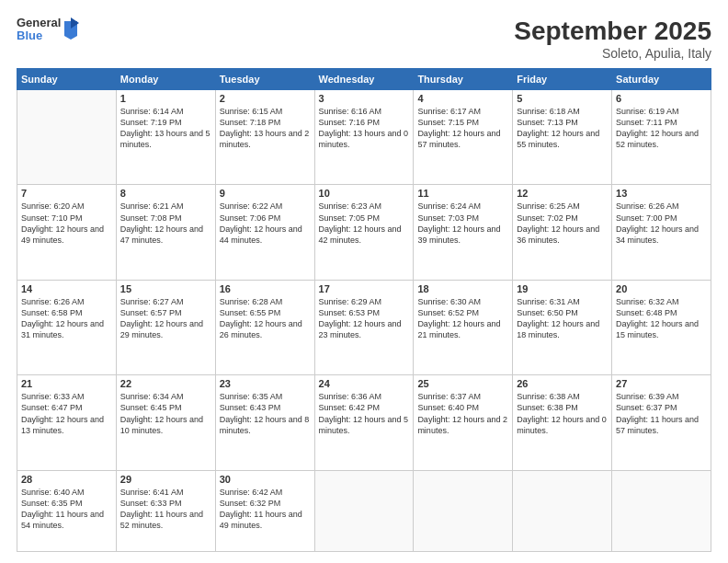 The image size is (728, 563). I want to click on day-number: 23, so click(265, 384).